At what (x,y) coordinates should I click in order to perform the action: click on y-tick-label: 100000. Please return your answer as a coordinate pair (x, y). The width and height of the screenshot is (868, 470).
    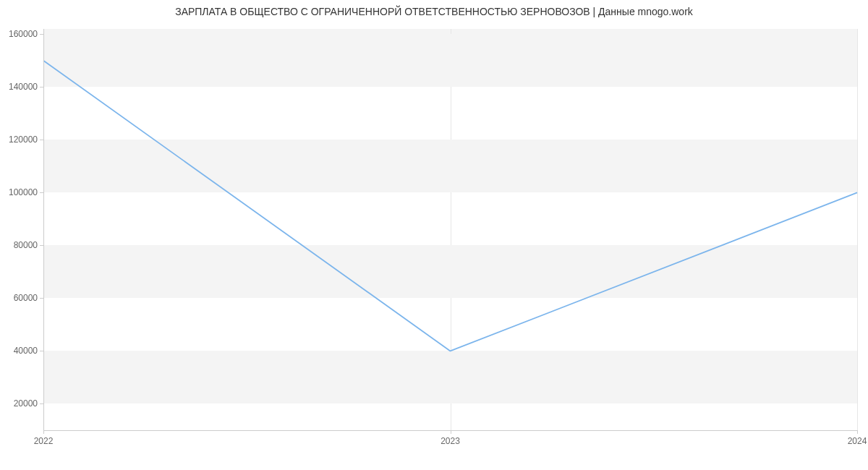
    Looking at the image, I should click on (23, 192).